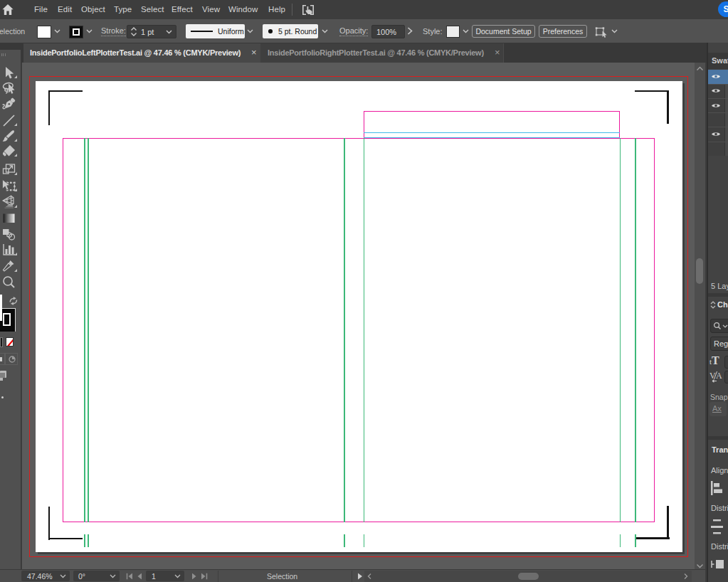  I want to click on vertical-scrollbar, so click(700, 316).